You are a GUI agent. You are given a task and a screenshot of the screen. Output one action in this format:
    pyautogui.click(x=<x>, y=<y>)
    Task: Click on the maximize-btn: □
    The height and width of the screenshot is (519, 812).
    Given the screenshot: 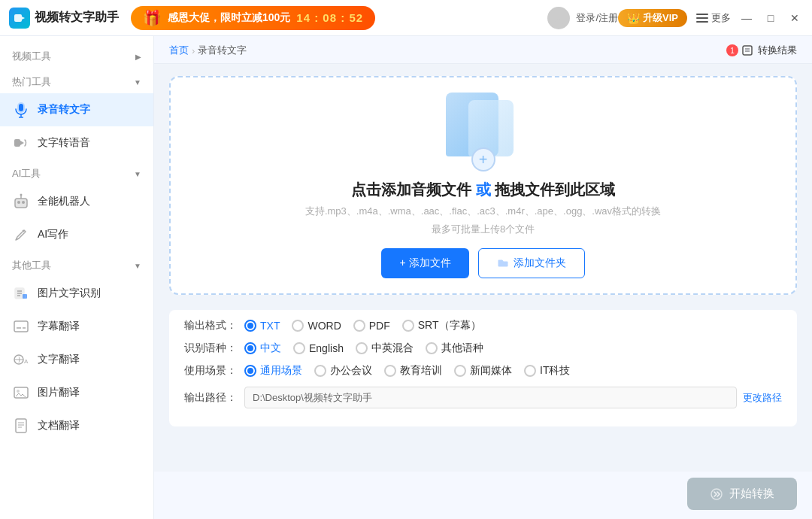 What is the action you would take?
    pyautogui.click(x=771, y=18)
    